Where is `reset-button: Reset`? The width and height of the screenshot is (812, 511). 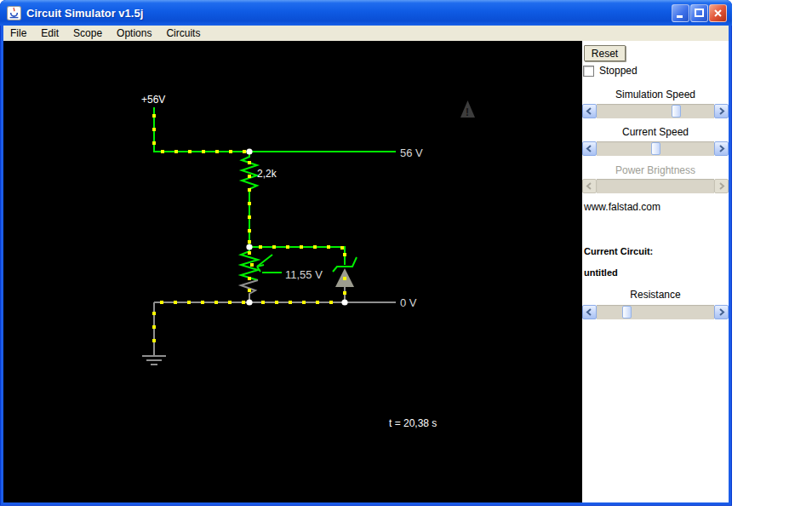
reset-button: Reset is located at coordinates (604, 53).